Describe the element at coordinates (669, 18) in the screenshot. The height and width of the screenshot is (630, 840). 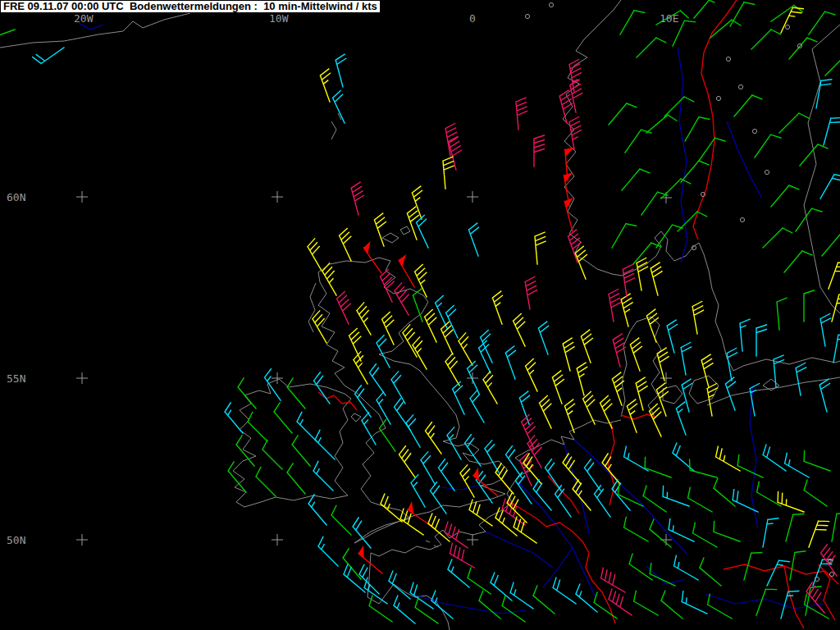
I see `svg-text: 10E` at that location.